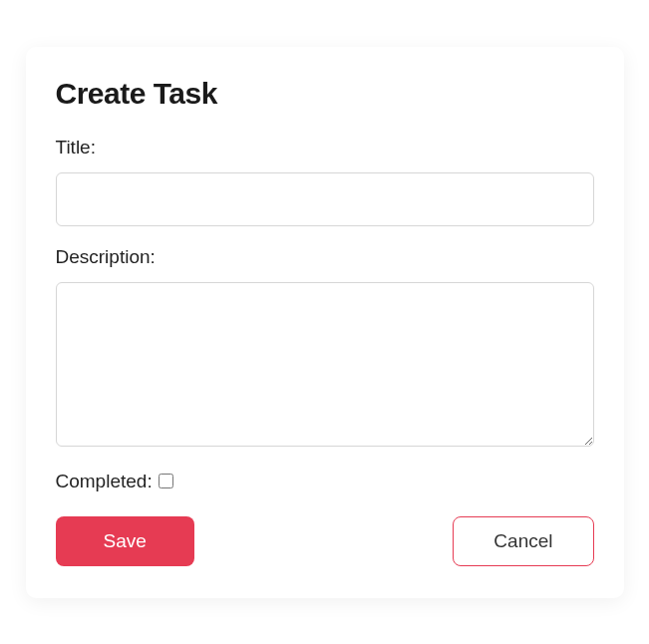 The width and height of the screenshot is (649, 644). I want to click on title-field-group: Title:, so click(325, 181).